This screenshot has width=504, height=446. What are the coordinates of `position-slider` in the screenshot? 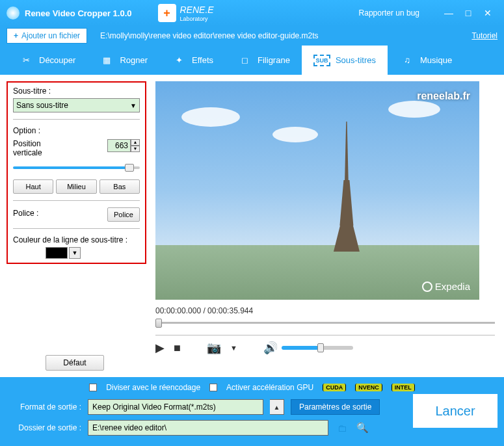 It's located at (77, 168).